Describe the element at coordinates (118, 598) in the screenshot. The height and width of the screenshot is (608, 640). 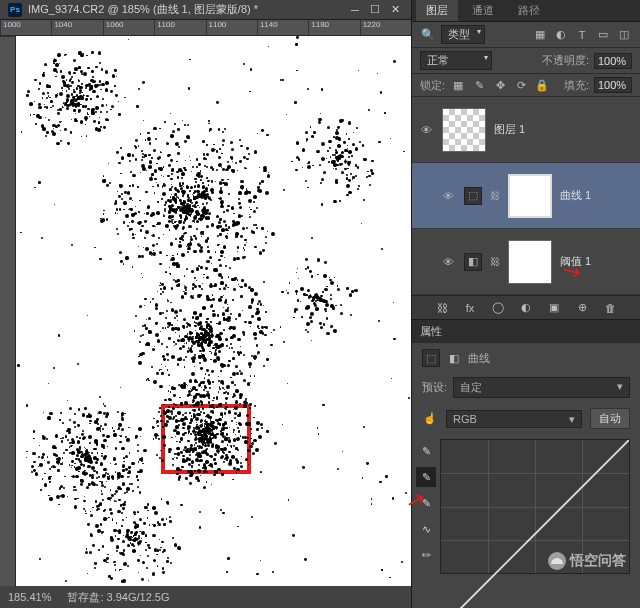
I see `scratch-disk-display: 暂存盘: 3.94G/12.5G` at that location.